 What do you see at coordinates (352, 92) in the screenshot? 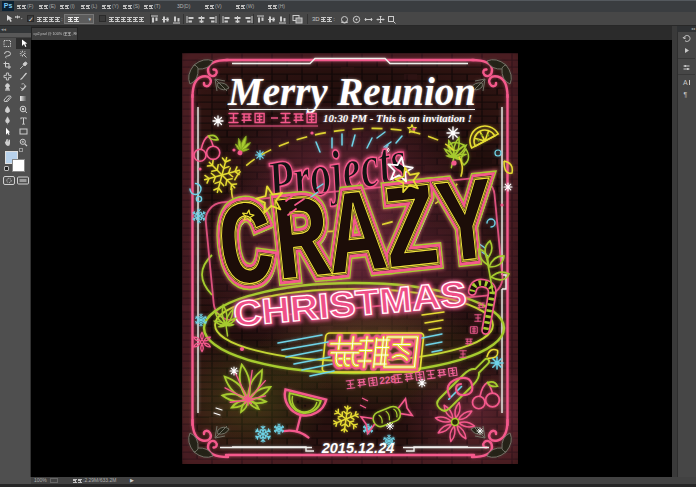
I see `svg-text: Merry Reunion` at bounding box center [352, 92].